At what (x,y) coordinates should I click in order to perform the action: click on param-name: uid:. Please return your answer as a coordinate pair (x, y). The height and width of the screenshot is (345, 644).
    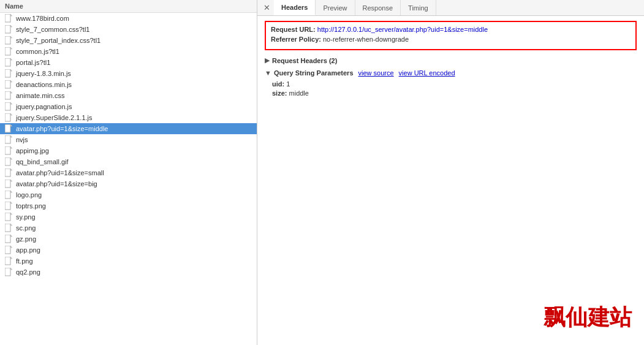
    Looking at the image, I should click on (278, 84).